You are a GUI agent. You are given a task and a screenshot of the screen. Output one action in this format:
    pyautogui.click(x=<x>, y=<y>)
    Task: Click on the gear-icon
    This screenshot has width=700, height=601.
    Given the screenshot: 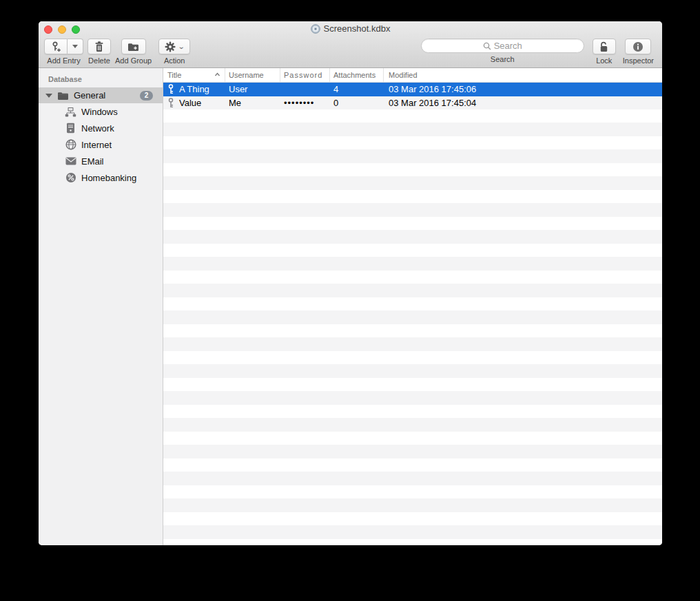 What is the action you would take?
    pyautogui.click(x=170, y=47)
    